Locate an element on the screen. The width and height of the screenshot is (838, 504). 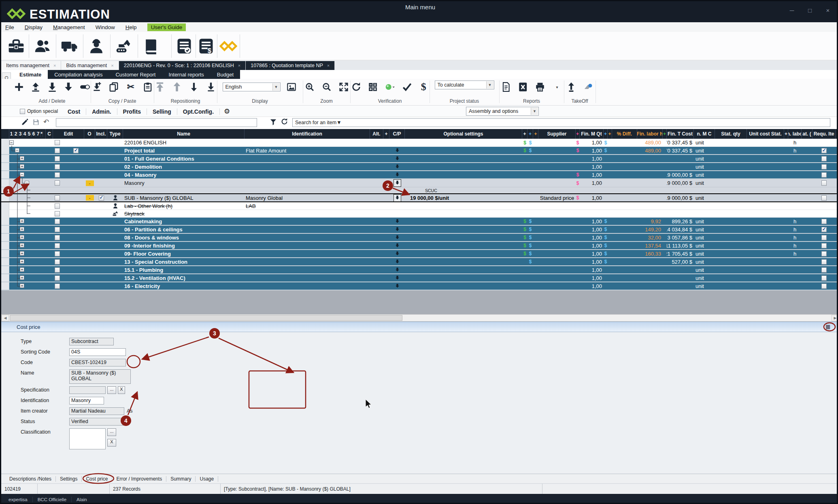
field-input-type: Subcontract is located at coordinates (91, 341).